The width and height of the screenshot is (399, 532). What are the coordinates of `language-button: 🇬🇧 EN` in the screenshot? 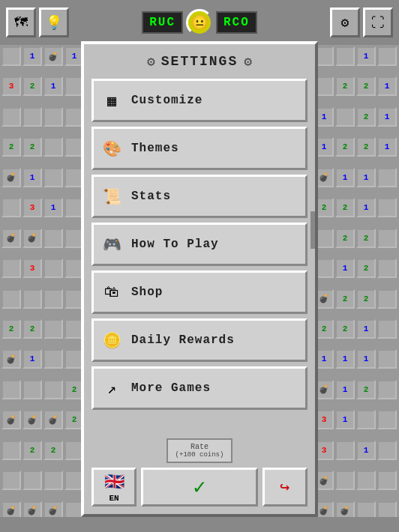 It's located at (114, 487).